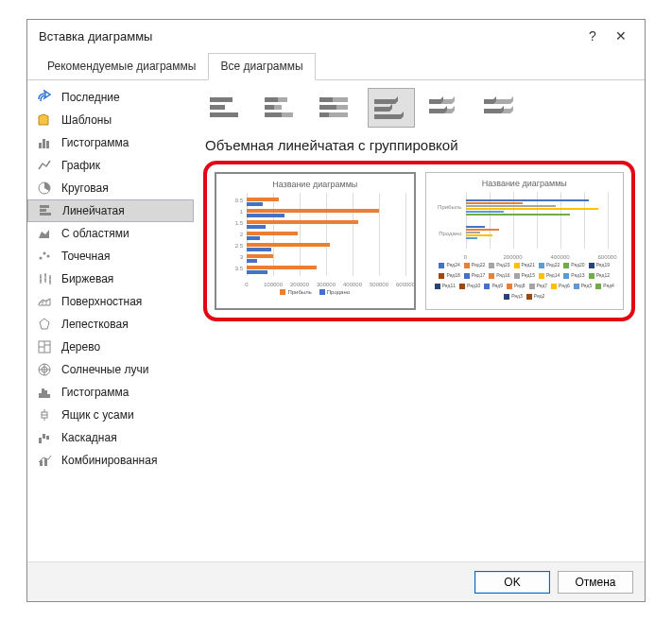  I want to click on tab-recommended: Рекомендуемые диаграммы, so click(121, 66).